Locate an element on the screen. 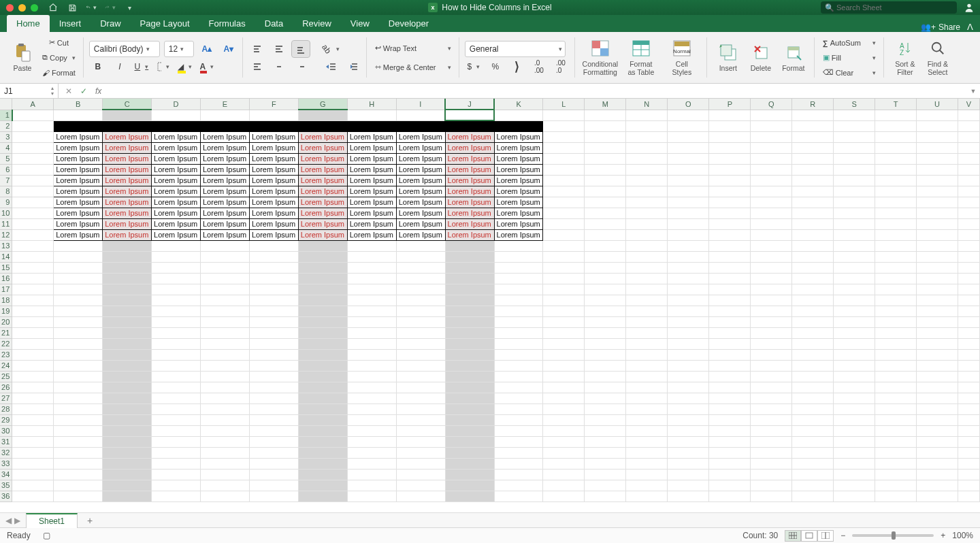 This screenshot has height=543, width=980. cell-G16 is located at coordinates (323, 278).